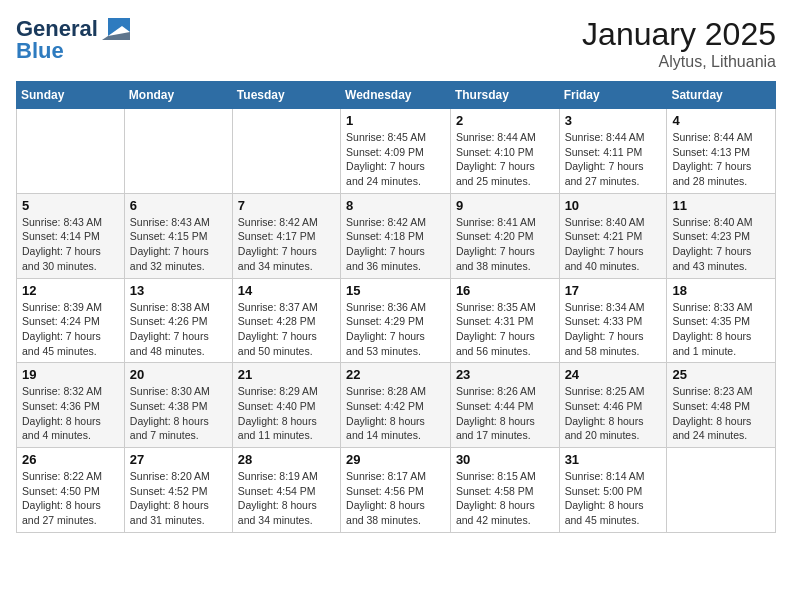 The width and height of the screenshot is (792, 612). Describe the element at coordinates (70, 460) in the screenshot. I see `day-number: 26` at that location.